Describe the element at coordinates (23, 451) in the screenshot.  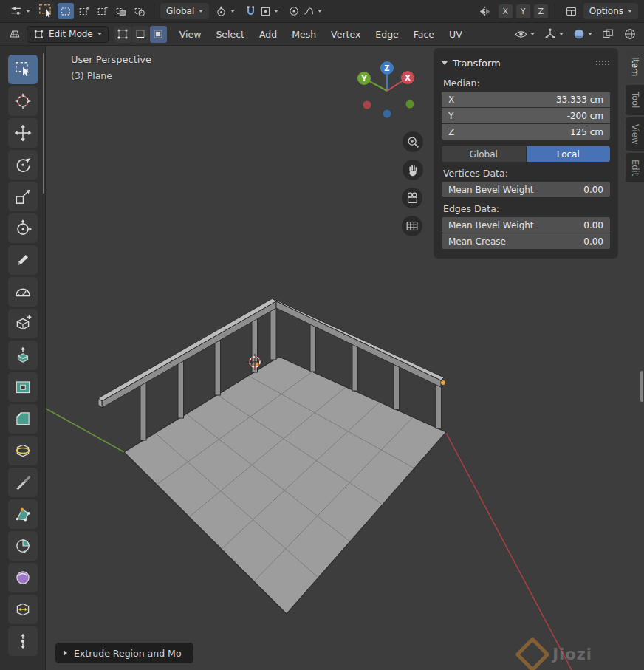
I see `loop-cut-icon` at that location.